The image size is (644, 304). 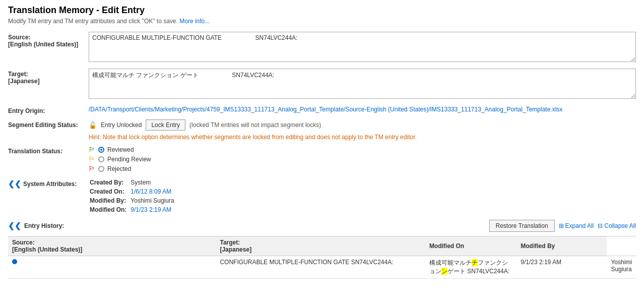 What do you see at coordinates (322, 226) in the screenshot?
I see `entry-history-bar: ❮❮ Entry History: Restore Translation ⊞ …` at bounding box center [322, 226].